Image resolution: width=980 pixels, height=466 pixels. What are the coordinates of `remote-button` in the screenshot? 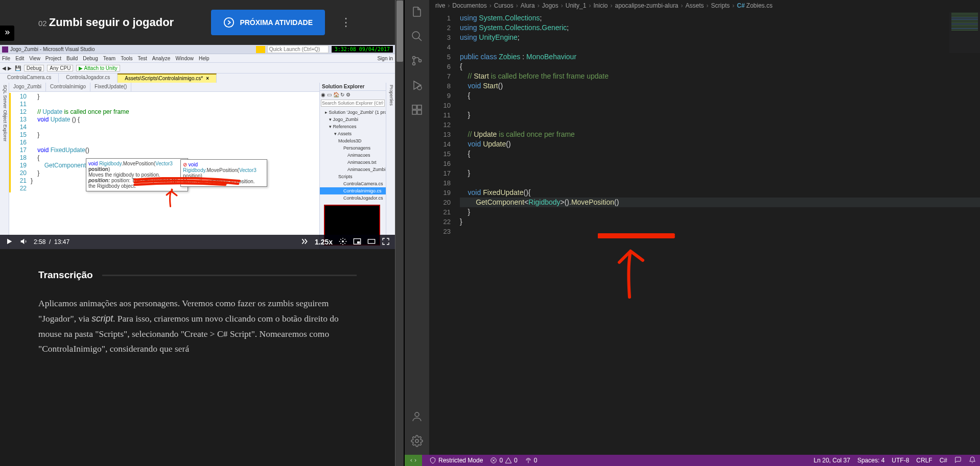 It's located at (413, 460).